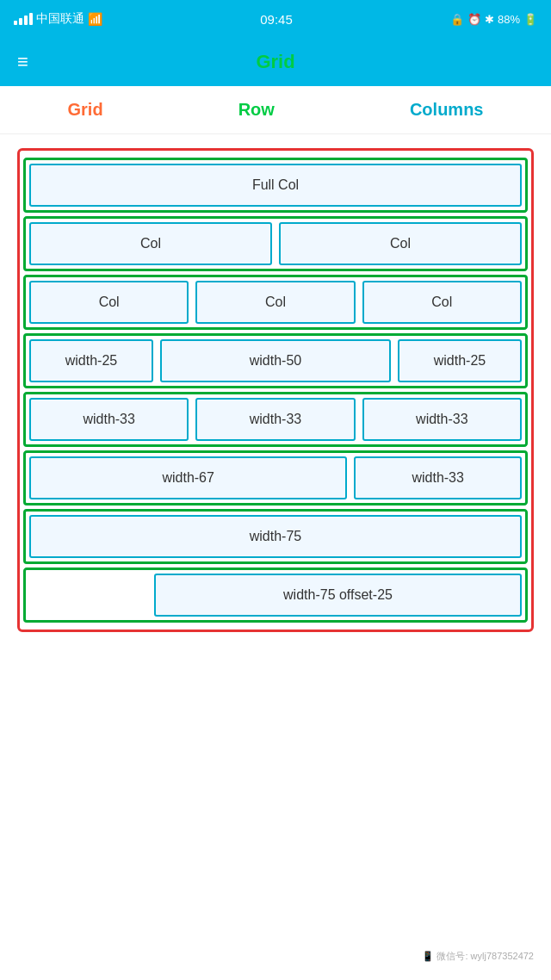 The image size is (551, 980). What do you see at coordinates (509, 19) in the screenshot?
I see `battery-label: 88%` at bounding box center [509, 19].